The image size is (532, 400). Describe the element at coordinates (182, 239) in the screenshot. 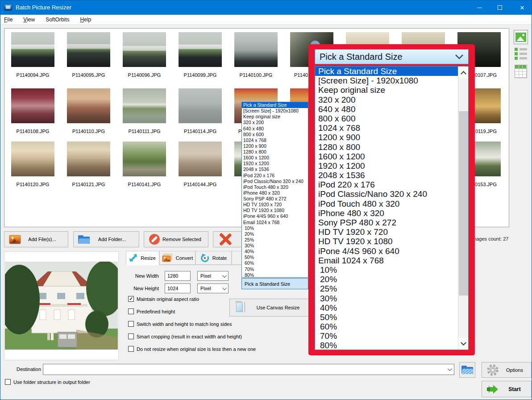

I see `remove-selected-label: Remove Selected` at that location.